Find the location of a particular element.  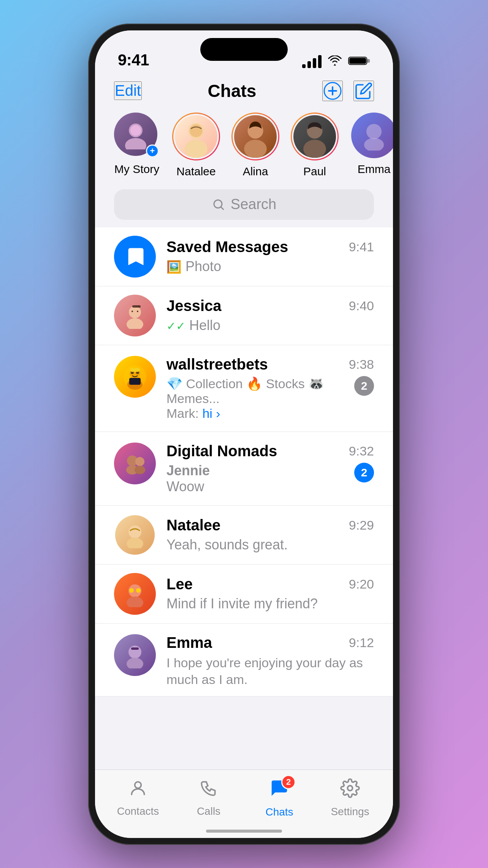

alina-story-inner is located at coordinates (255, 136).